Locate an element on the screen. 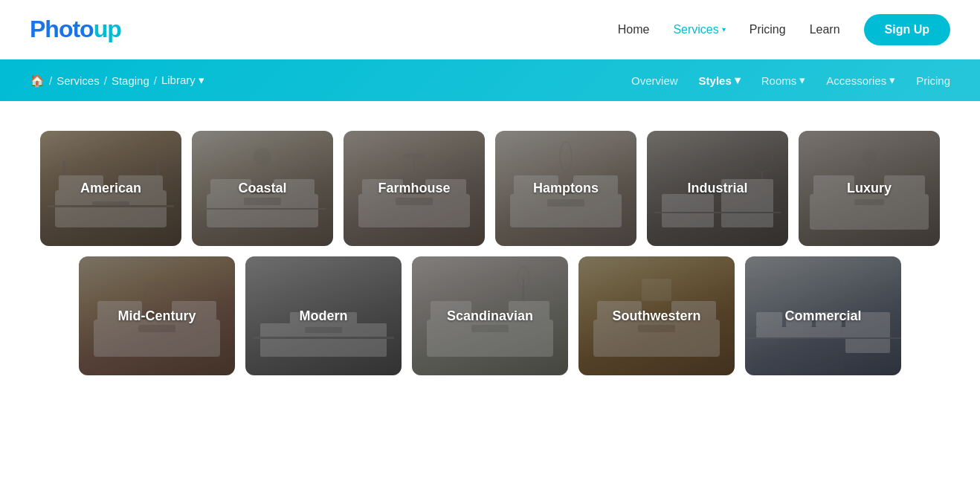 The height and width of the screenshot is (492, 980). style-farmhouse-label: Farmhouse is located at coordinates (413, 189).